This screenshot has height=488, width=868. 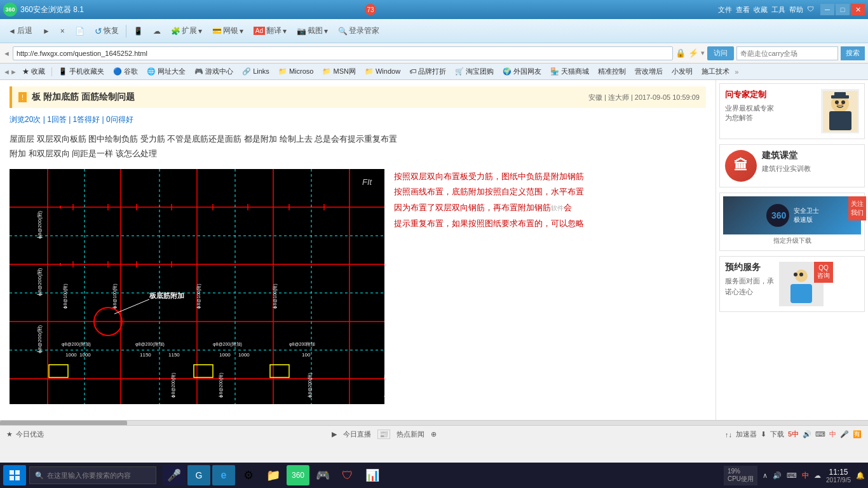 I want to click on menu-view: 查看, so click(x=743, y=10).